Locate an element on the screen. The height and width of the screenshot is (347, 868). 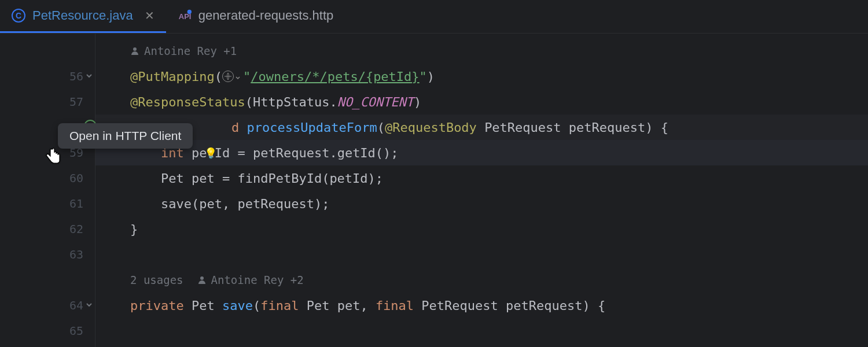
tab-bar: C PetResource.java ✕ API generated-reque… is located at coordinates (434, 17).